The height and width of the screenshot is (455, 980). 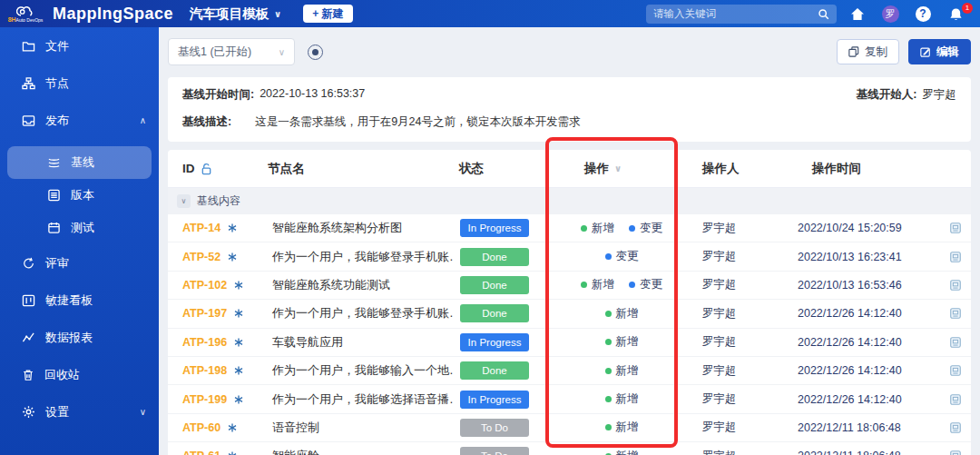 I want to click on test-icon, so click(x=54, y=228).